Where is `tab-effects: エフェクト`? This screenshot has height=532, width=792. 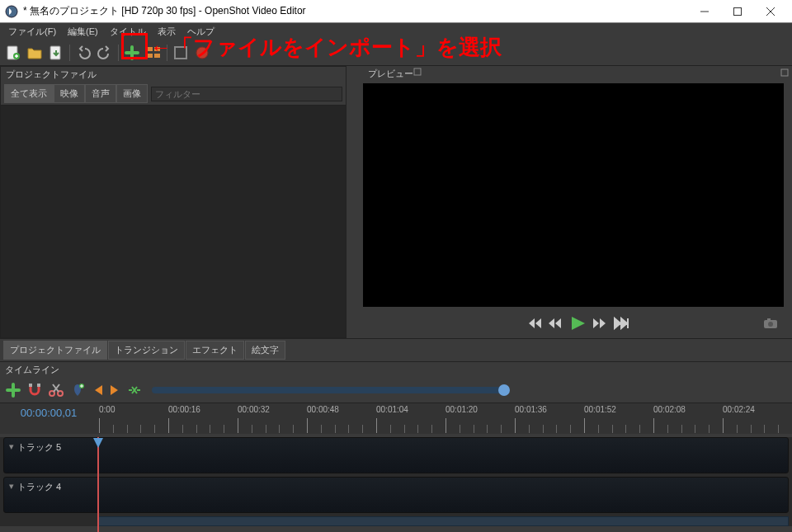
tab-effects: エフェクト is located at coordinates (214, 350).